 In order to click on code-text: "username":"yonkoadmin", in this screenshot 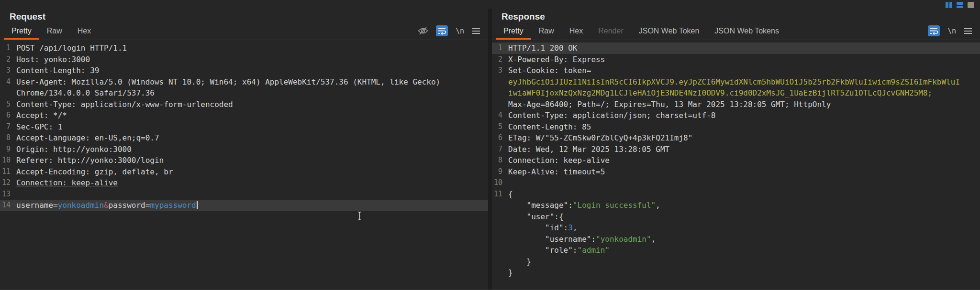, I will do `click(744, 239)`.